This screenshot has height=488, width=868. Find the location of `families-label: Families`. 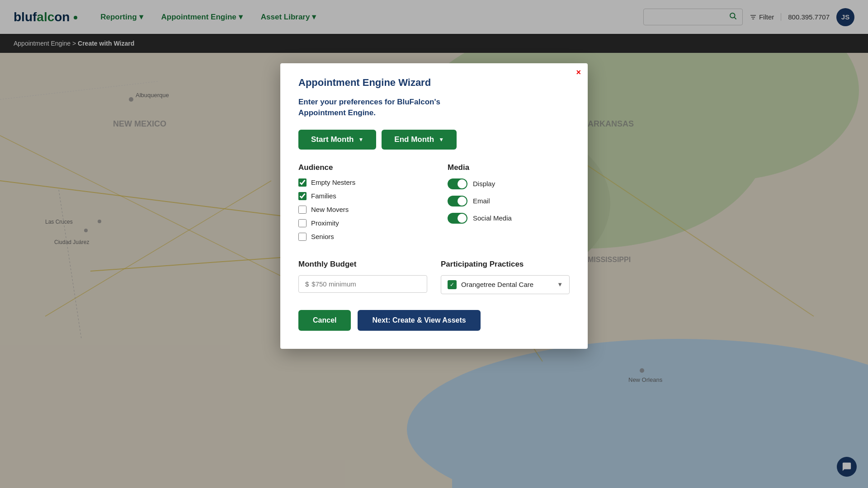

families-label: Families is located at coordinates (324, 196).